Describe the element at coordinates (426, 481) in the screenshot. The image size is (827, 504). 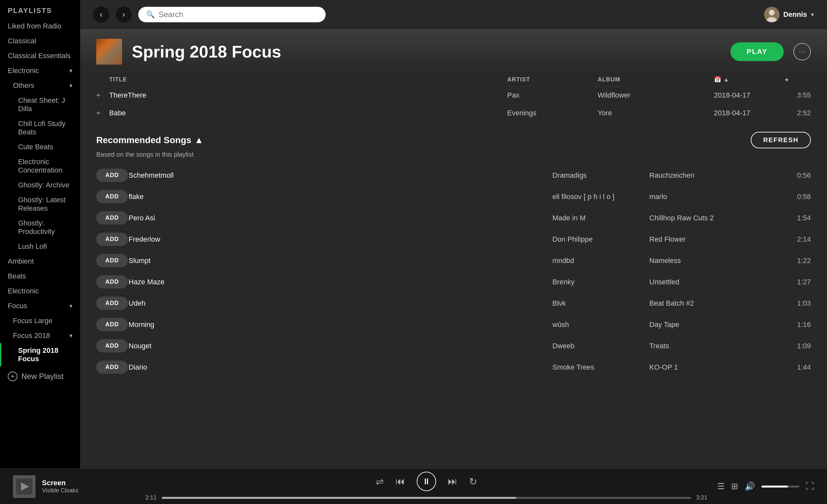
I see `pause-button: ⏸` at that location.